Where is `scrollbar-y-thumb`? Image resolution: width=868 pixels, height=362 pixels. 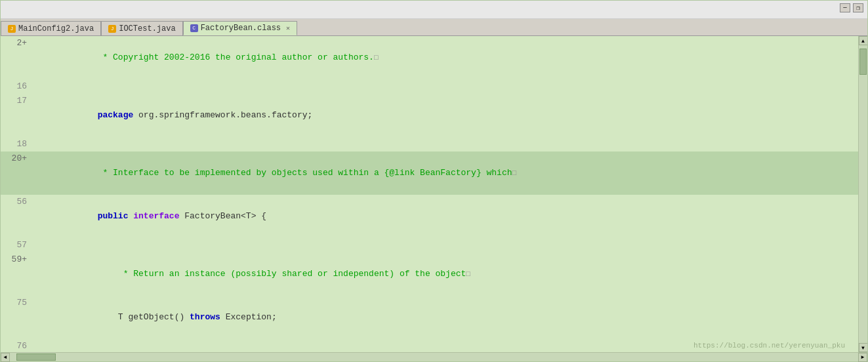
scrollbar-y-thumb is located at coordinates (863, 62).